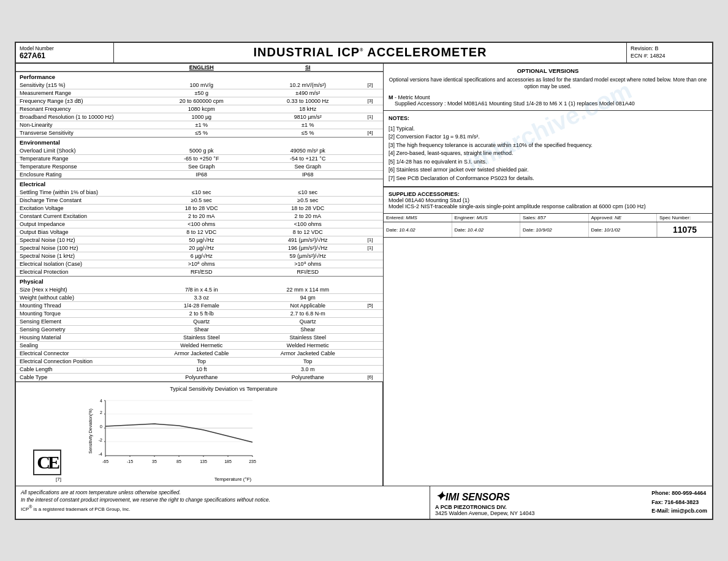 The image size is (728, 561). I want to click on table-row: Housing MaterialStainless SteelStainless…, so click(200, 338).